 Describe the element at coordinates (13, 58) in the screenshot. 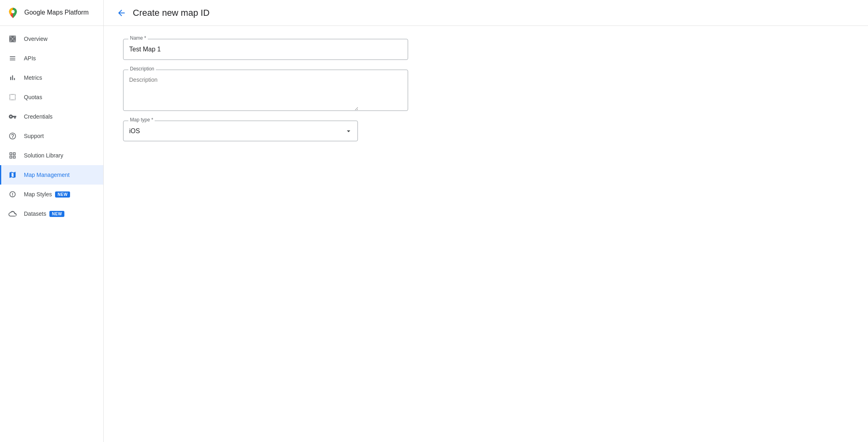

I see `apis-icon` at that location.